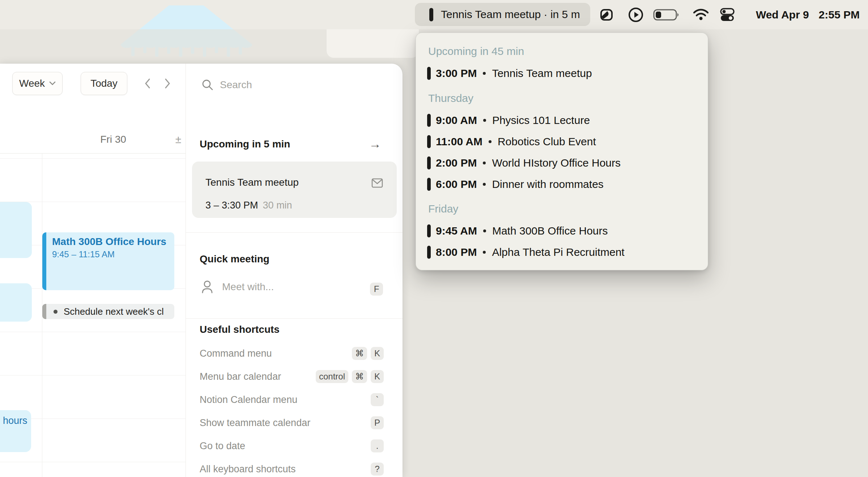 The width and height of the screenshot is (868, 477). Describe the element at coordinates (377, 183) in the screenshot. I see `email-icon` at that location.